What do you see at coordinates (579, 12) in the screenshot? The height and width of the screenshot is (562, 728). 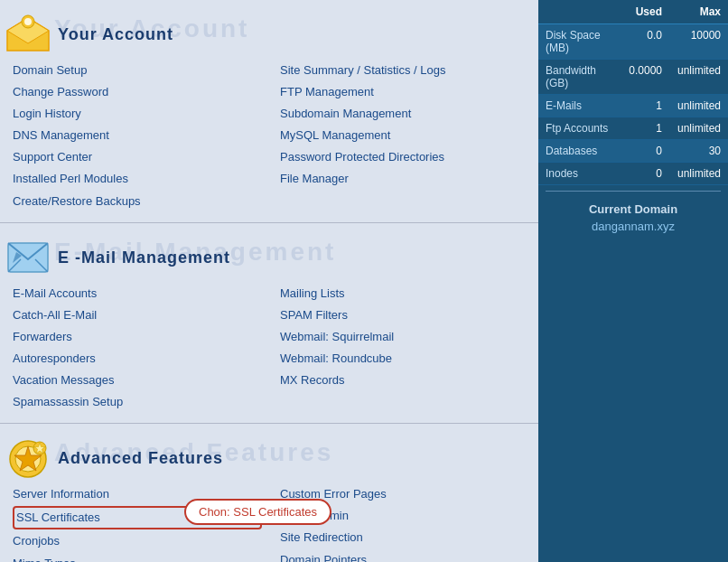 I see `stats-col-label` at bounding box center [579, 12].